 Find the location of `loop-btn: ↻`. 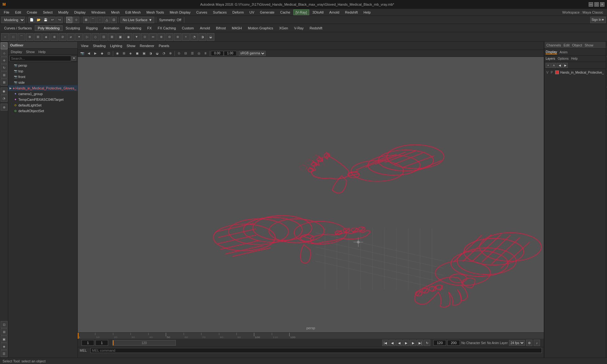

loop-btn: ↻ is located at coordinates (427, 343).